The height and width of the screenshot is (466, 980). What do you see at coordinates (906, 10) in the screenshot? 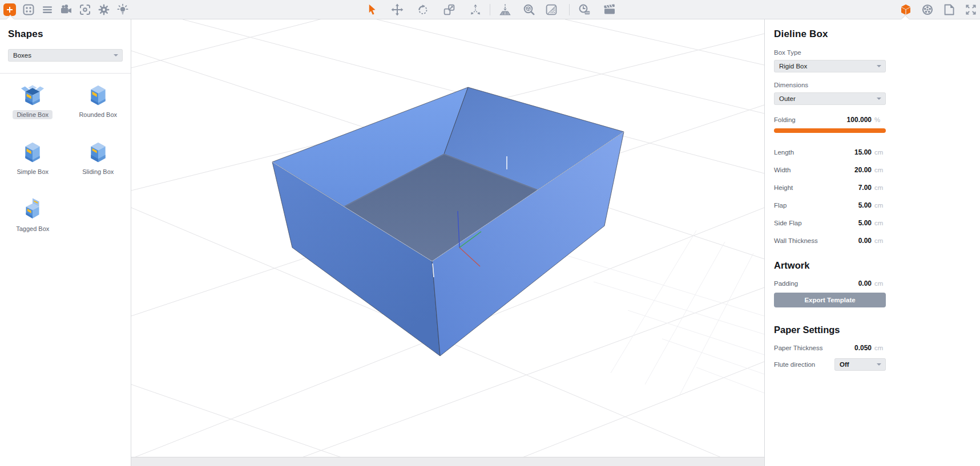
I see `cube-icon` at bounding box center [906, 10].